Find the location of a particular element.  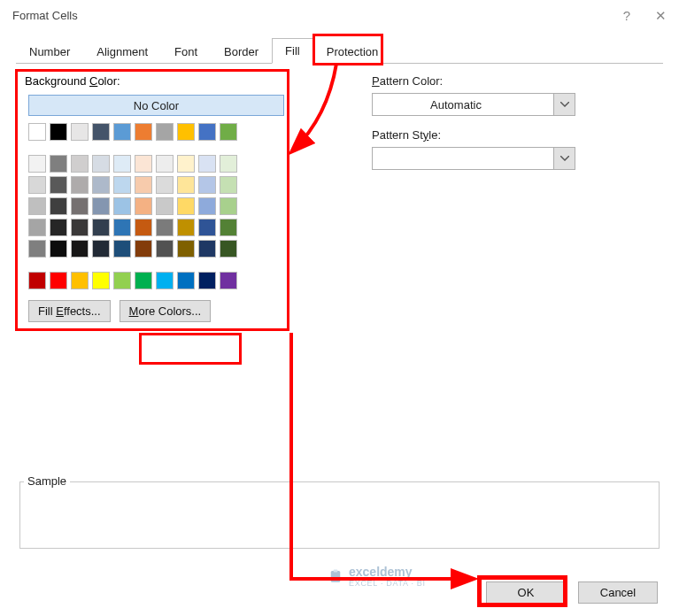

annotation-arrow-fill-to-bg is located at coordinates (319, 114).